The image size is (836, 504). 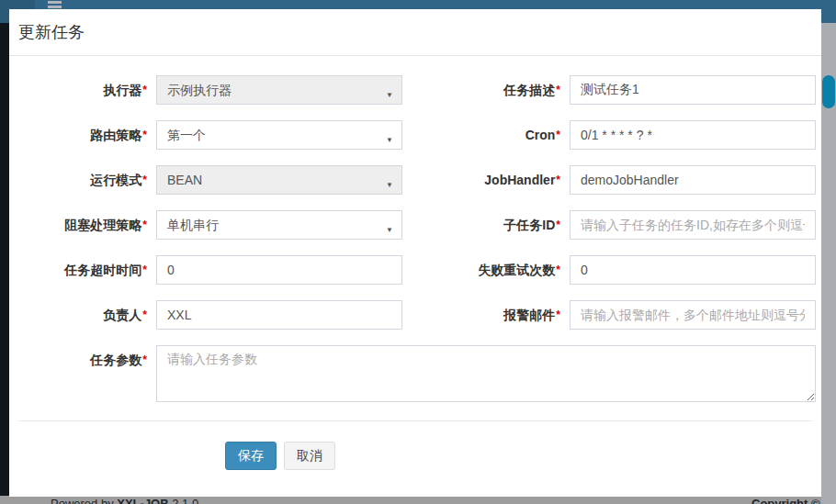 What do you see at coordinates (280, 455) in the screenshot?
I see `modal-actions: 保存 取消` at bounding box center [280, 455].